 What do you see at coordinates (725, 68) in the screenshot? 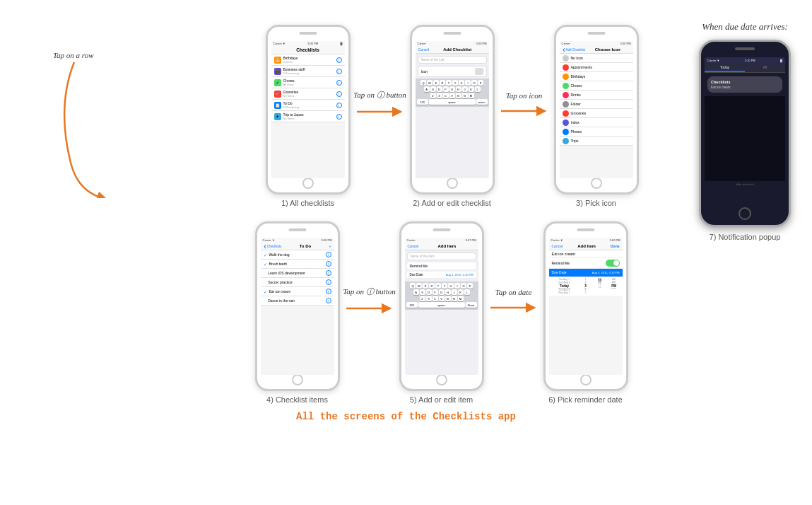
I see `notif-tab-today: Today` at bounding box center [725, 68].